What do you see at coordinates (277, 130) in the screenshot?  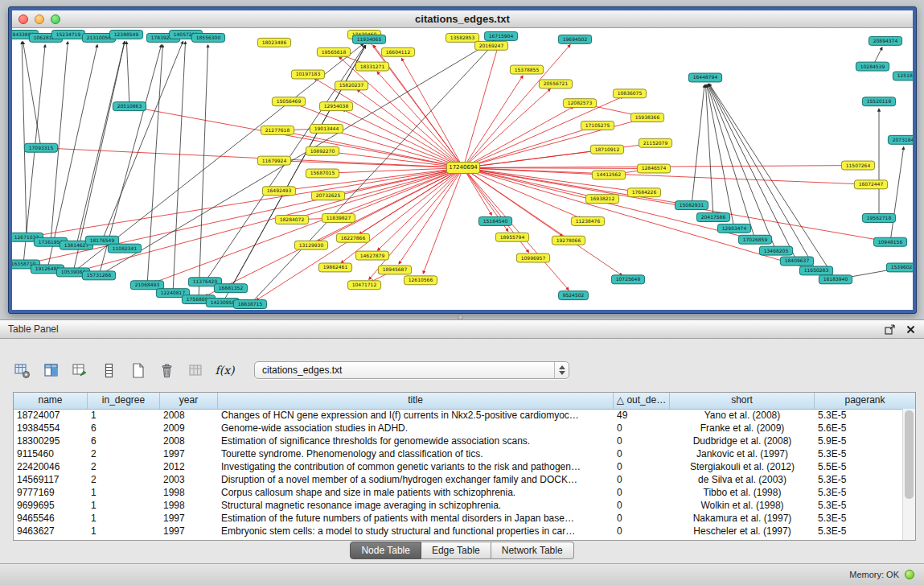 I see `graph-node: 21277618` at bounding box center [277, 130].